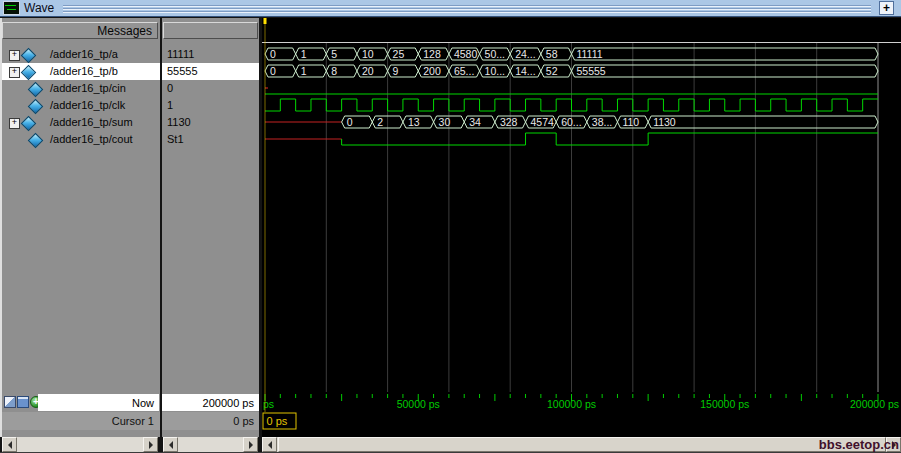 The height and width of the screenshot is (453, 901). What do you see at coordinates (552, 54) in the screenshot?
I see `bus-value-label: 58` at bounding box center [552, 54].